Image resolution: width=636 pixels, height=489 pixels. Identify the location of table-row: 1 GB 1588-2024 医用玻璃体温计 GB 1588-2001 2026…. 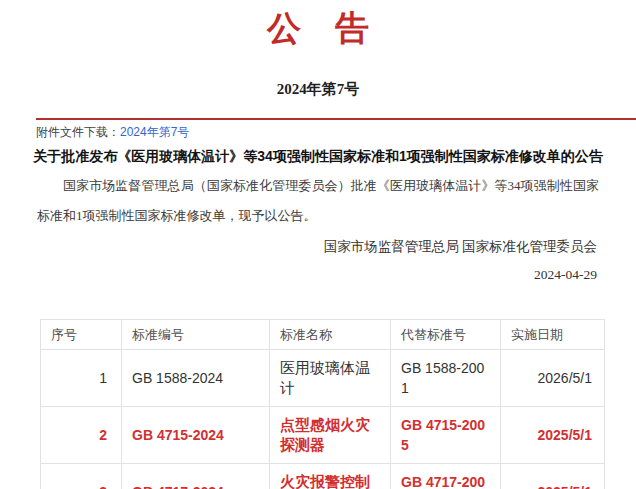
(323, 378).